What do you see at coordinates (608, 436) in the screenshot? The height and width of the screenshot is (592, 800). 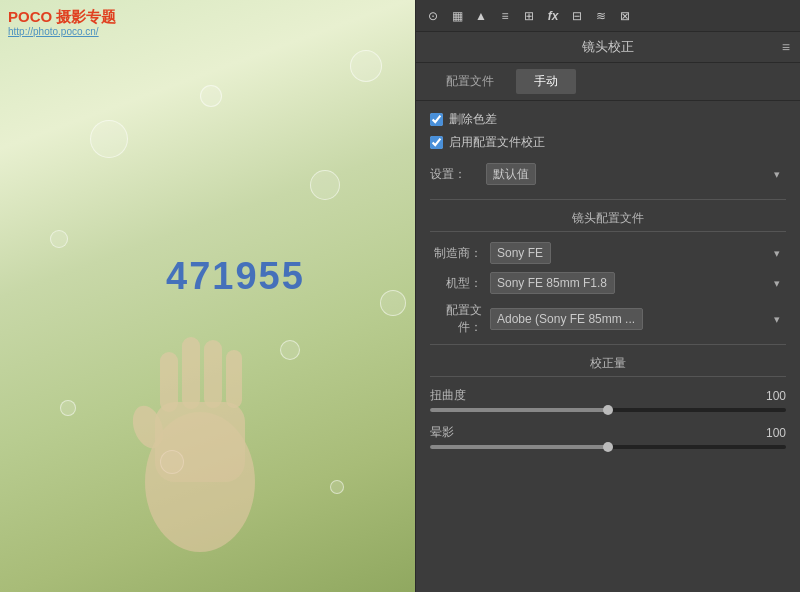 I see `vignetting-slider-row: 晕影 100` at bounding box center [608, 436].